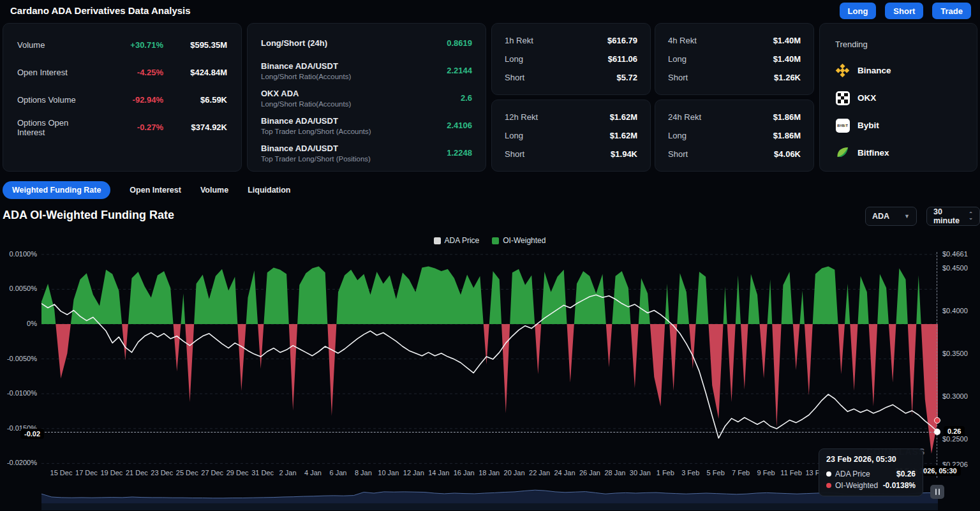 The width and height of the screenshot is (980, 511). Describe the element at coordinates (19, 323) in the screenshot. I see `left-axis-tick: 0%` at that location.